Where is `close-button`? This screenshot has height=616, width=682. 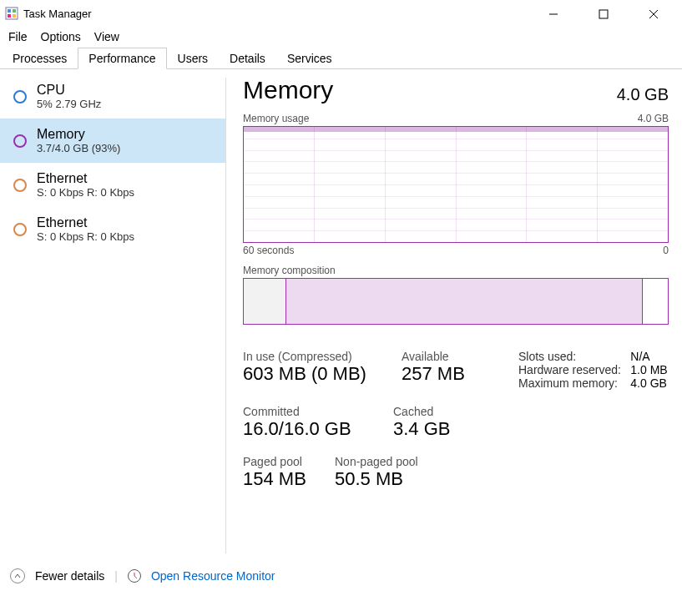 close-button is located at coordinates (654, 13).